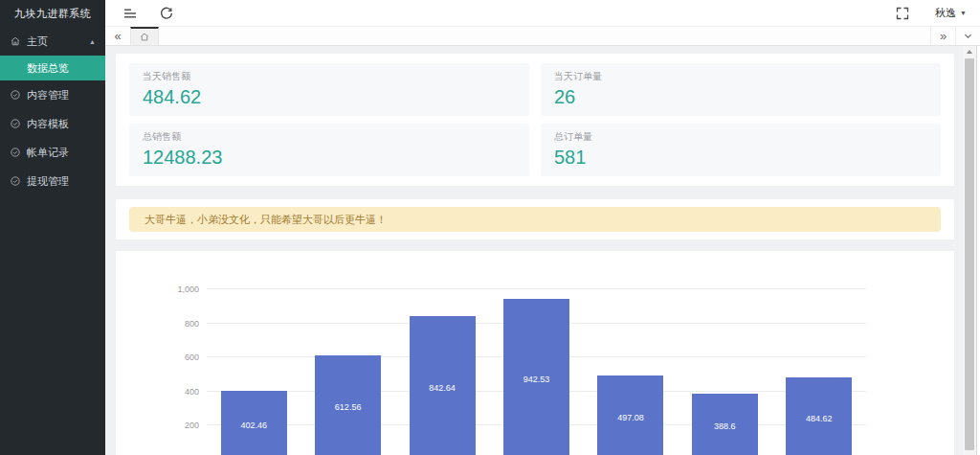 The height and width of the screenshot is (455, 980). I want to click on bar-2023-09-11: 497.08, so click(630, 416).